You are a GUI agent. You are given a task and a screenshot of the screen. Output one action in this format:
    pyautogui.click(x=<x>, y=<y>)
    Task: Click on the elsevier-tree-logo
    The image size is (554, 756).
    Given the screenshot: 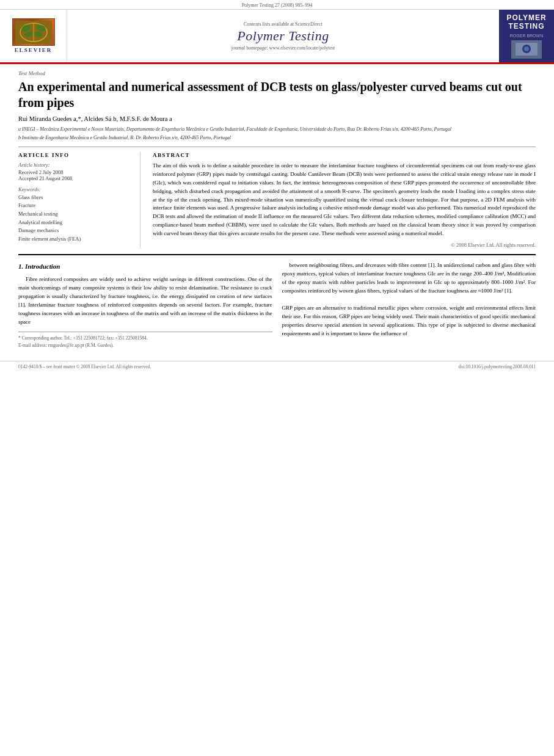 What is the action you would take?
    pyautogui.click(x=34, y=32)
    